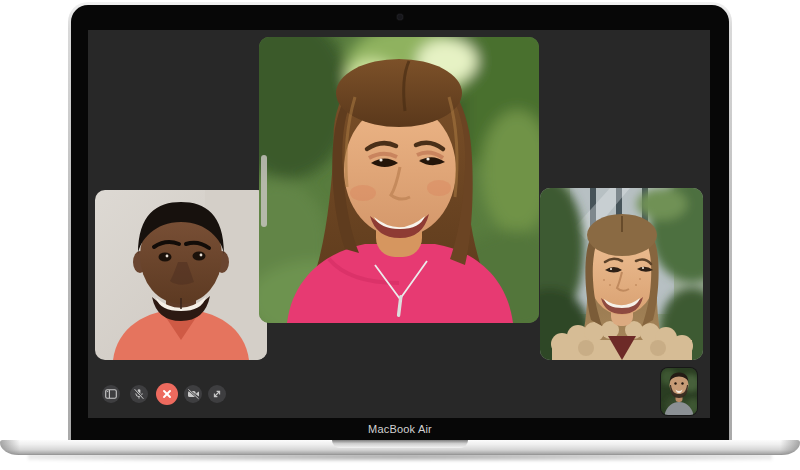 Image resolution: width=800 pixels, height=470 pixels. Describe the element at coordinates (167, 394) in the screenshot. I see `end-call-button` at that location.